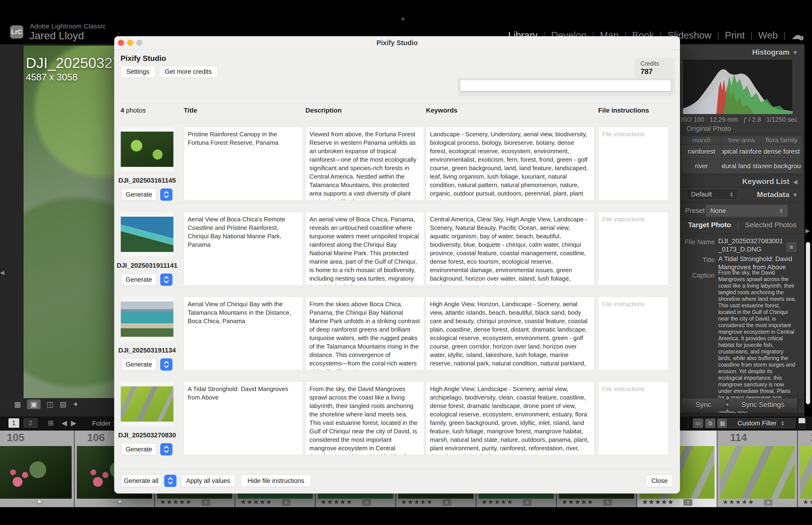 Image resolution: width=812 pixels, height=525 pixels. What do you see at coordinates (741, 166) in the screenshot?
I see `keyword-suggestion: natural land state` at bounding box center [741, 166].